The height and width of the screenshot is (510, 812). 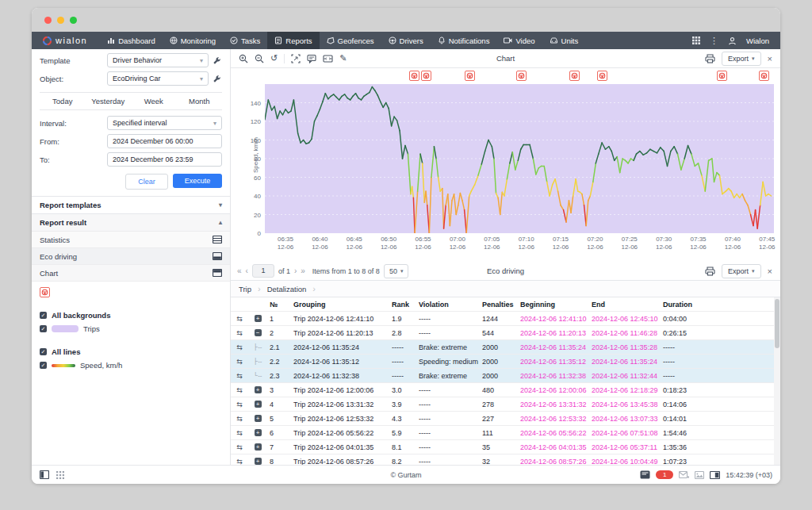 What do you see at coordinates (553, 462) in the screenshot?
I see `cell-beginning-link: 2024-12-06 08:57:26` at bounding box center [553, 462].